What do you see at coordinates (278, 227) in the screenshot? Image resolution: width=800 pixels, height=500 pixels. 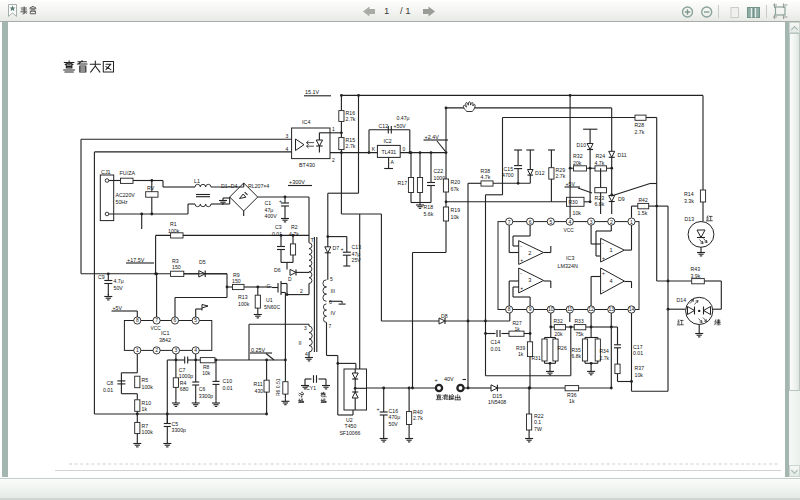 I see `svg-text: C3` at bounding box center [278, 227].